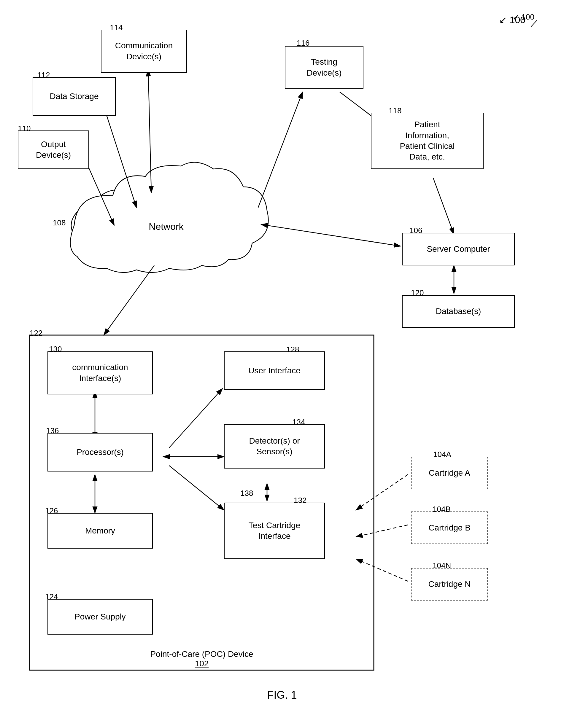 This screenshot has height=728, width=564. What do you see at coordinates (274, 371) in the screenshot?
I see `user-interface-box: User Interface` at bounding box center [274, 371].